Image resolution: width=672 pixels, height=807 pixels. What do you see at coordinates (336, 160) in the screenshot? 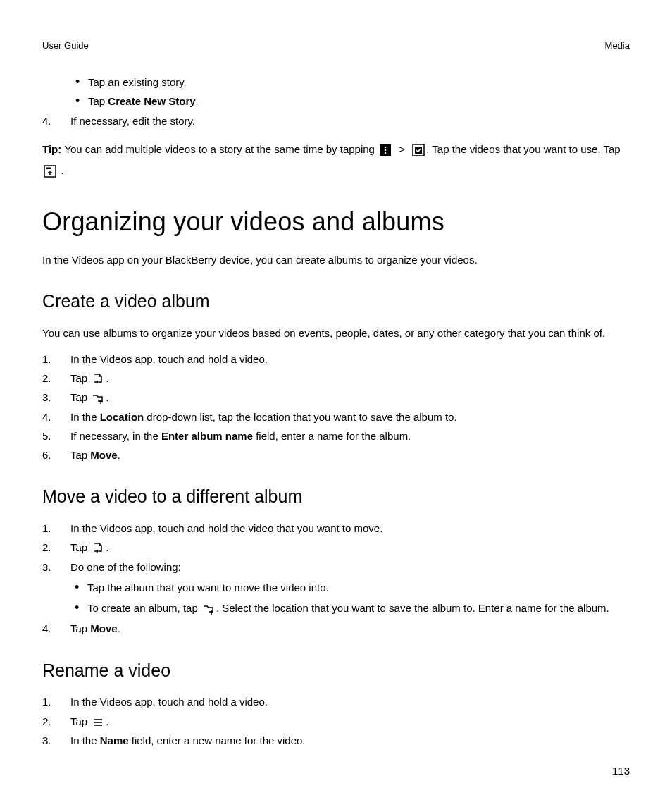
I see `tip-paragraph: Tip: You can add multiple videos to a st…` at bounding box center [336, 160].